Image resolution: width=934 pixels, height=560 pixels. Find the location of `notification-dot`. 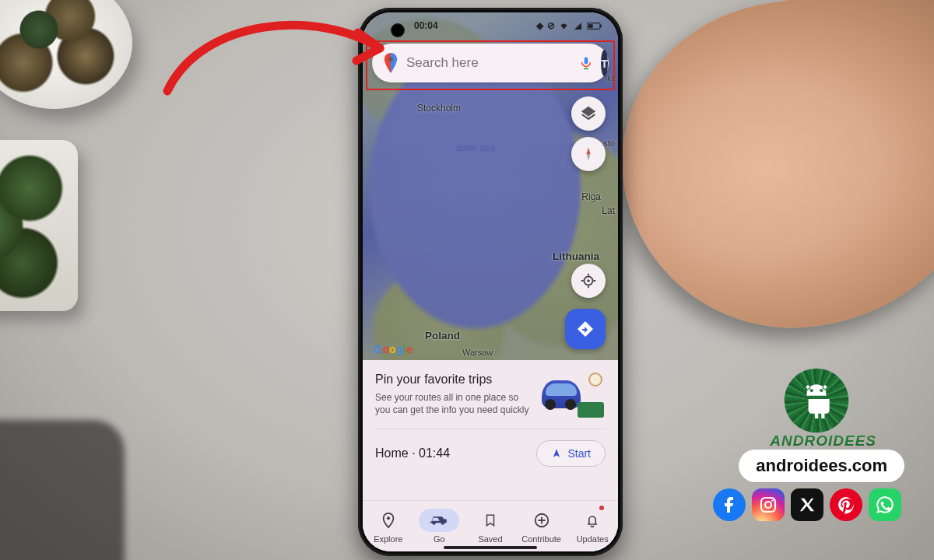

notification-dot is located at coordinates (602, 508).